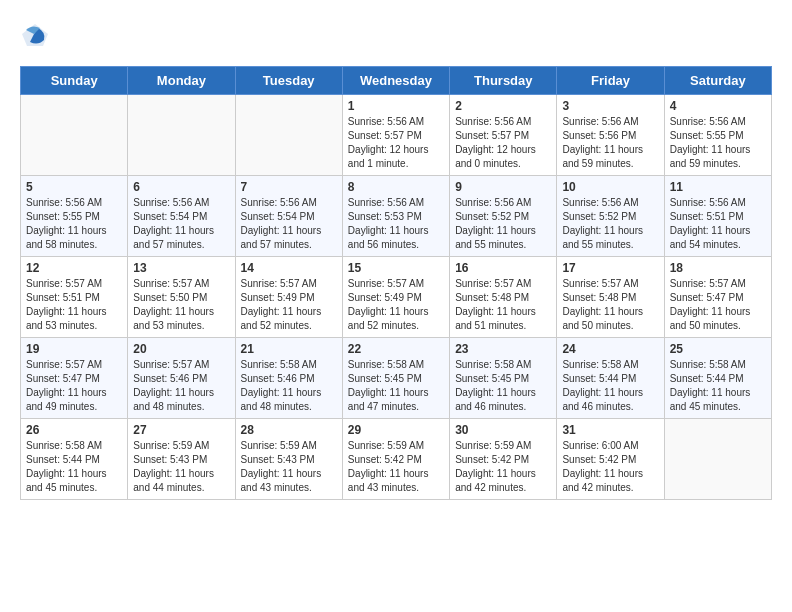 Image resolution: width=792 pixels, height=612 pixels. I want to click on day-number: 9, so click(503, 187).